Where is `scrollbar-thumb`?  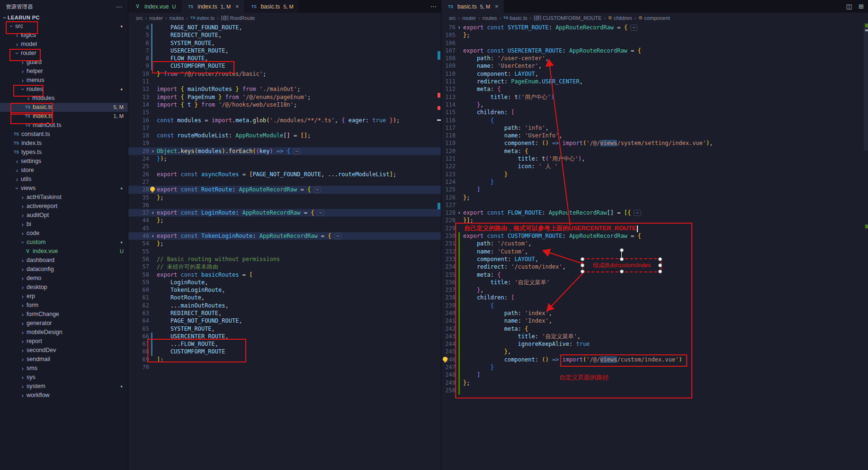
scrollbar-thumb is located at coordinates (866, 87).